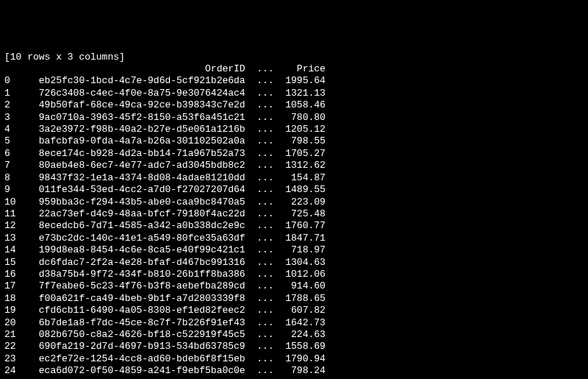 Image resolution: width=588 pixels, height=379 pixels. Describe the element at coordinates (294, 166) in the screenshot. I see `data-row: 7 80aeb4e8-6ec7-4e77-adc7-ad3045bdb8c2 .…` at that location.